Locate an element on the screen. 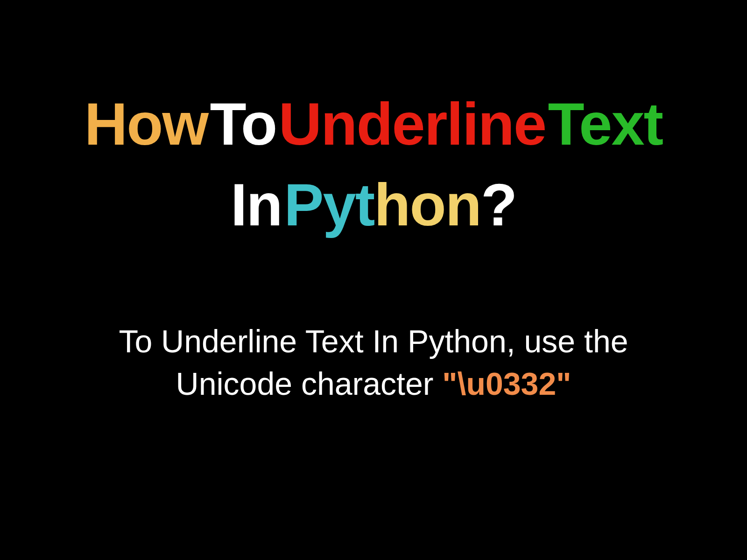  subtitle-line-2: Unicode character "\u0332" is located at coordinates (374, 384).